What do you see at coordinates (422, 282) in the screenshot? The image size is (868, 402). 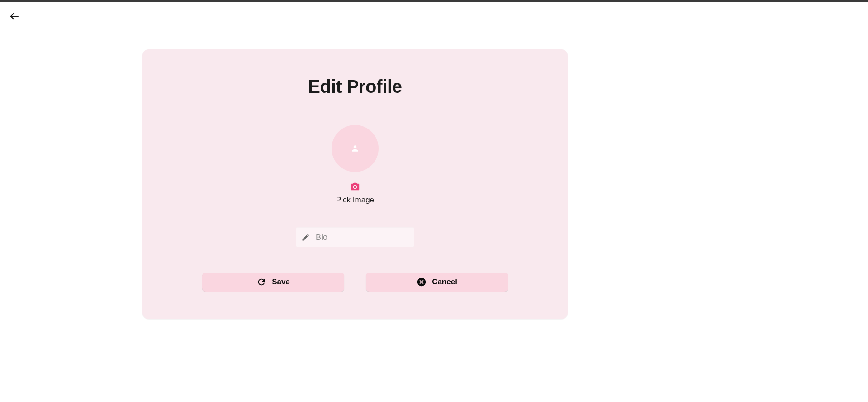 I see `cancel-icon` at bounding box center [422, 282].